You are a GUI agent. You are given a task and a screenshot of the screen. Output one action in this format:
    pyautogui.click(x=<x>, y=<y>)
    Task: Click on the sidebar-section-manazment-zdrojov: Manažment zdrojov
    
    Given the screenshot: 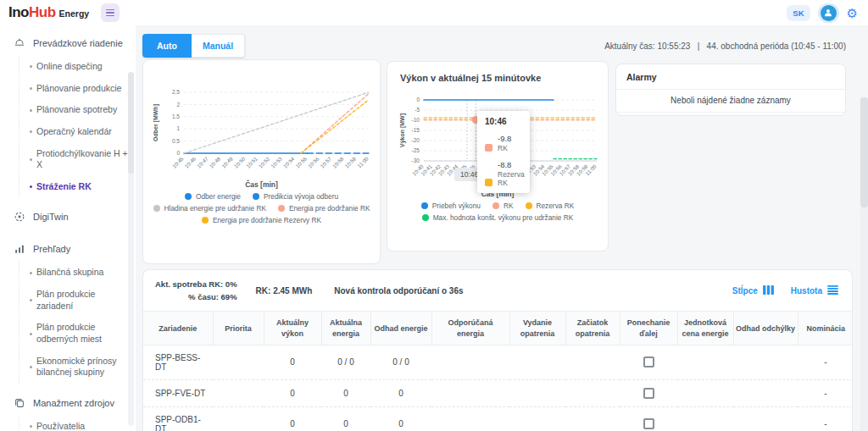 What is the action you would take?
    pyautogui.click(x=68, y=403)
    